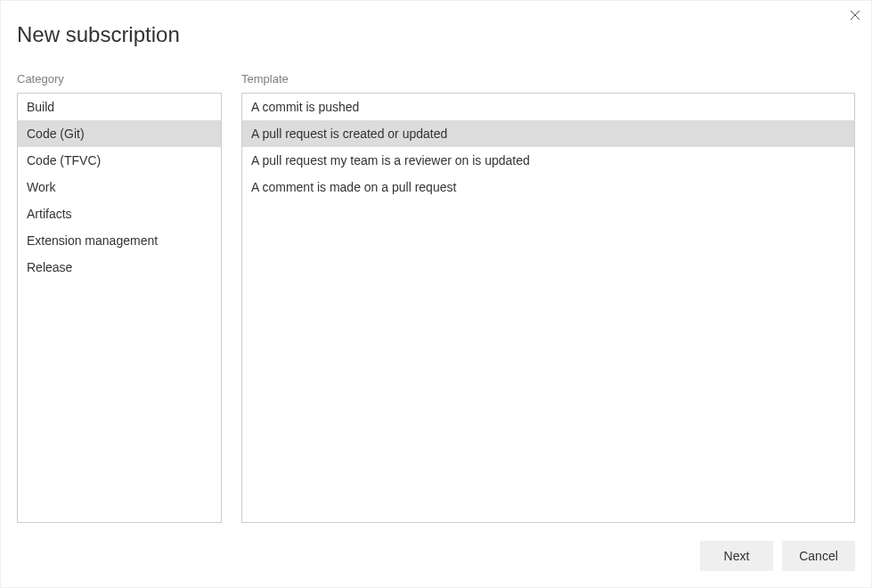 The image size is (872, 588). I want to click on template-label: Template, so click(549, 78).